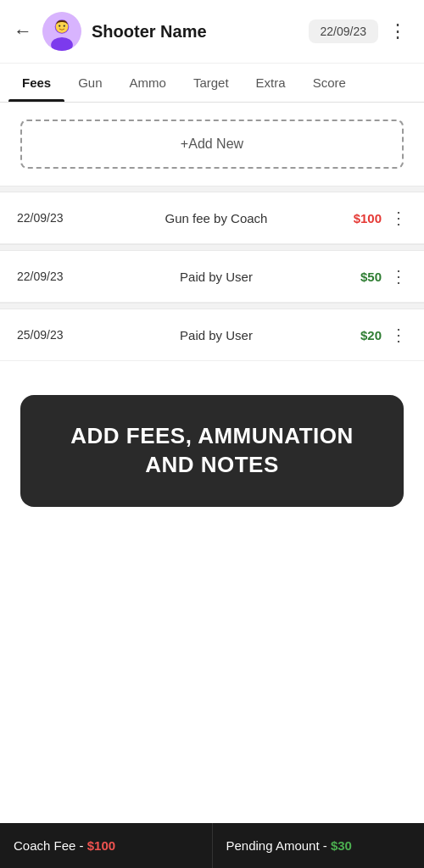 The height and width of the screenshot is (868, 424). What do you see at coordinates (212, 336) in the screenshot?
I see `fee-row: 25/09/23 Paid by User $20 ⋮` at bounding box center [212, 336].